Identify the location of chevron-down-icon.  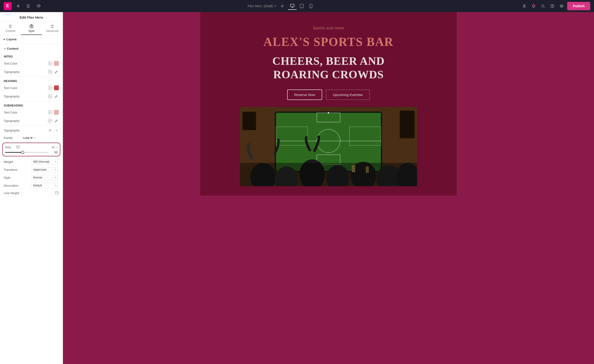
(275, 6).